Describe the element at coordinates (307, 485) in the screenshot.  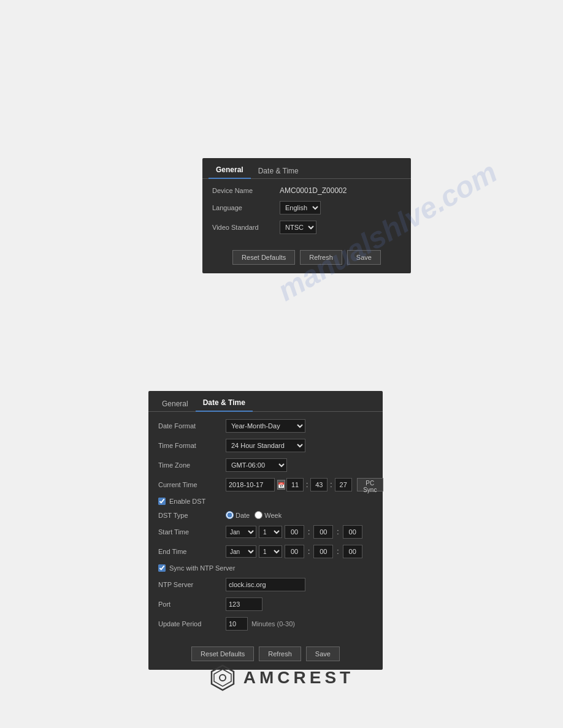
I see `time-sep-1: :` at that location.